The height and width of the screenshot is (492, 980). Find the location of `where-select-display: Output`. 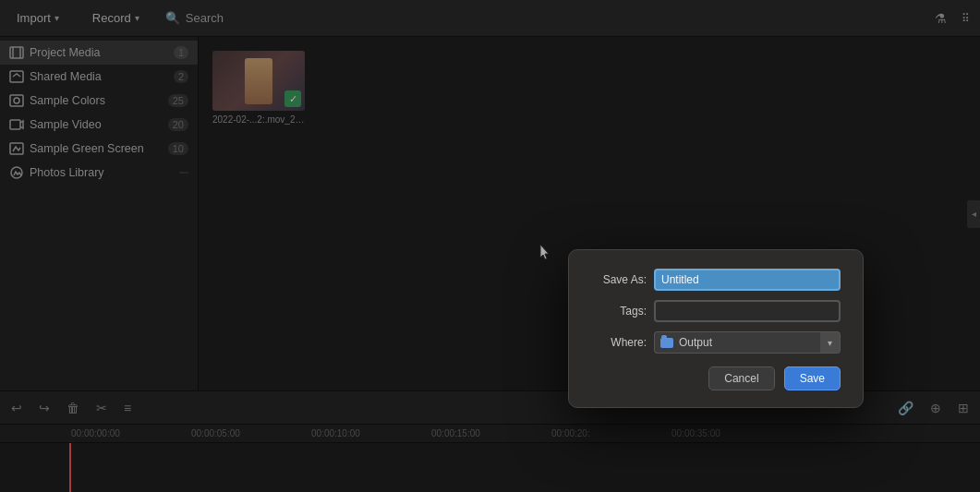

where-select-display: Output is located at coordinates (737, 342).